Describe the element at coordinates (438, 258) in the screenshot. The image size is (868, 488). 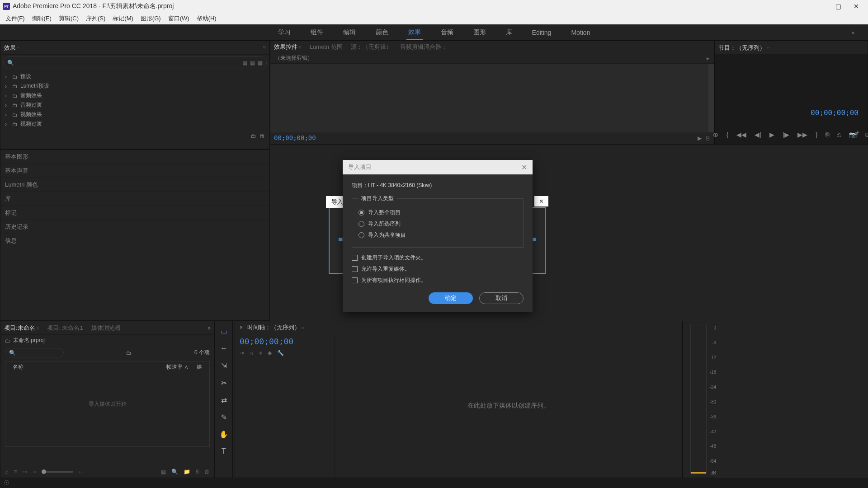
I see `check-create-folder: 创建用于导入项的文件夹。` at that location.